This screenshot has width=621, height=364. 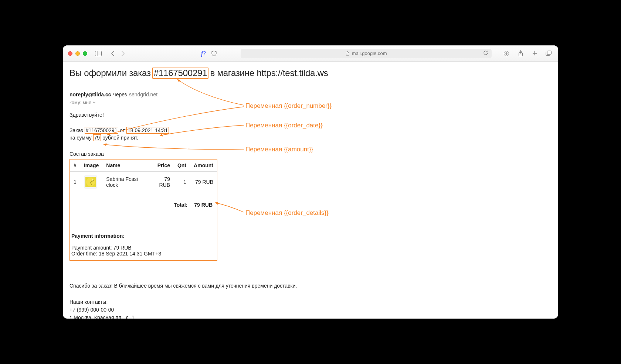 I want to click on order-total-row: Total: 79 RUB, so click(x=143, y=201).